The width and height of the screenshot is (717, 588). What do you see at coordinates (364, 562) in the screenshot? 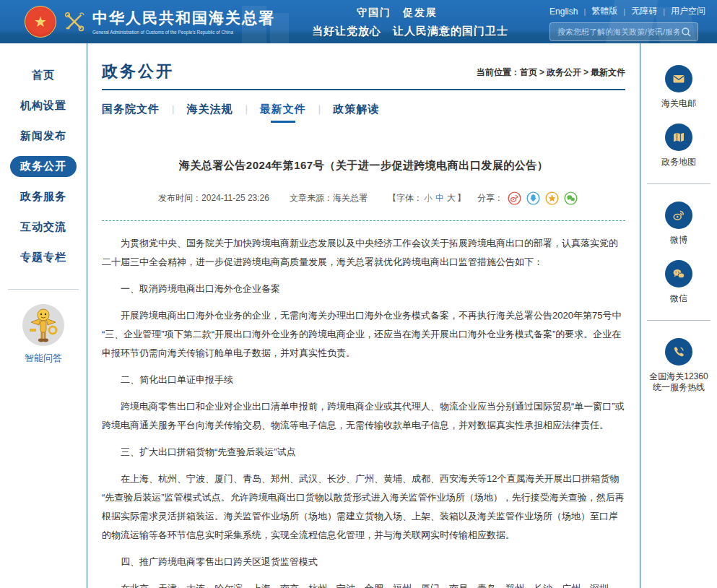
I see `article-heading: 四、推广跨境电商零售出口跨关区退货监管模式` at bounding box center [364, 562].